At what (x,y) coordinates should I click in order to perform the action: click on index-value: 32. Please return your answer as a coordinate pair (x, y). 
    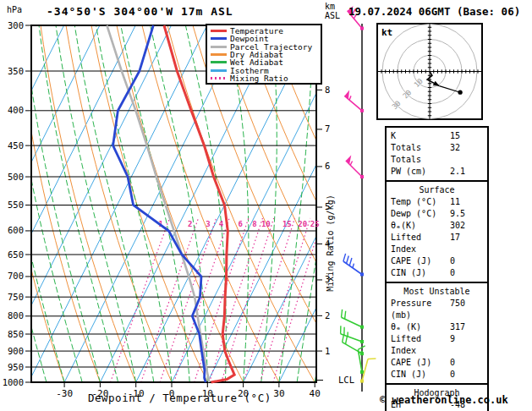
    Looking at the image, I should click on (469, 154).